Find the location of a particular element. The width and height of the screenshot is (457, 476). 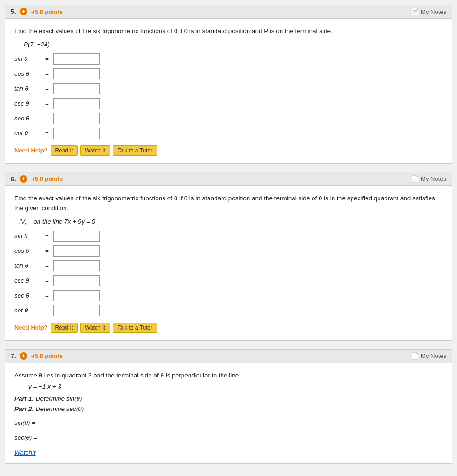

sin-label-6: sin θ is located at coordinates (28, 236).